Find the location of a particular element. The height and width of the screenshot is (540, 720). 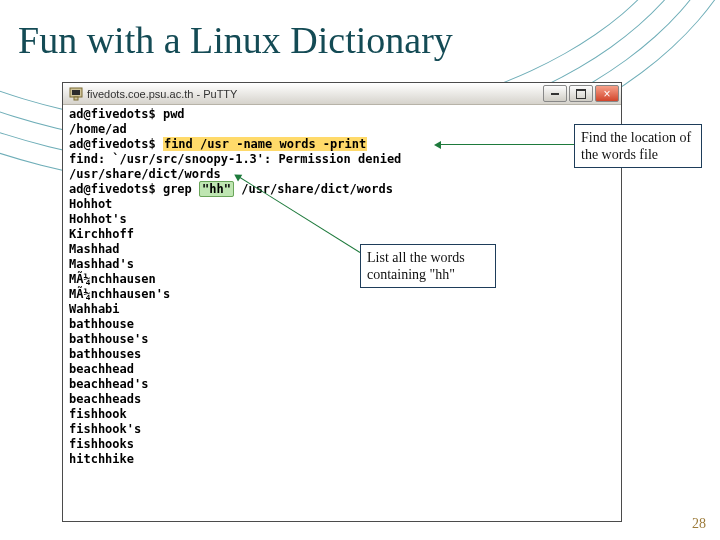

term-output: Mashhad's is located at coordinates (342, 264).